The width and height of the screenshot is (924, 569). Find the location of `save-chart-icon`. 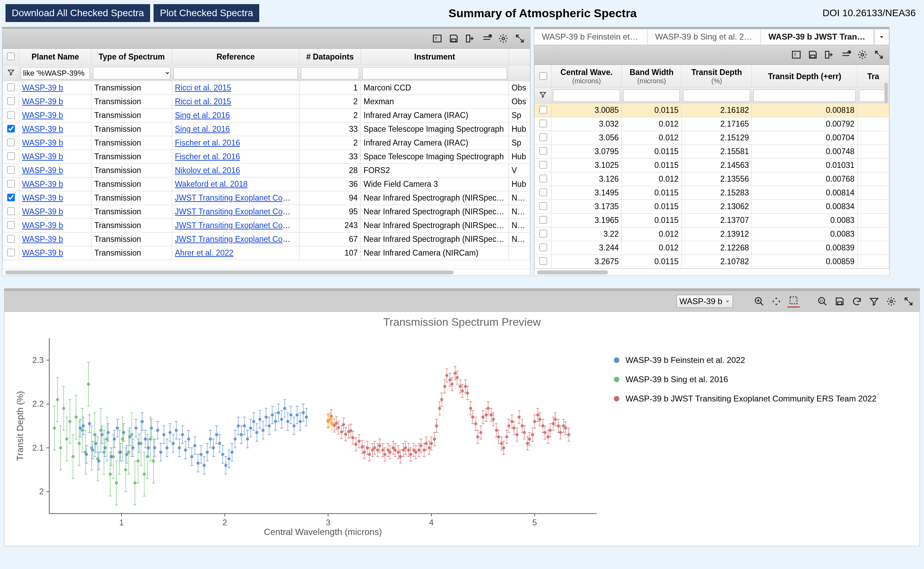

save-chart-icon is located at coordinates (840, 301).